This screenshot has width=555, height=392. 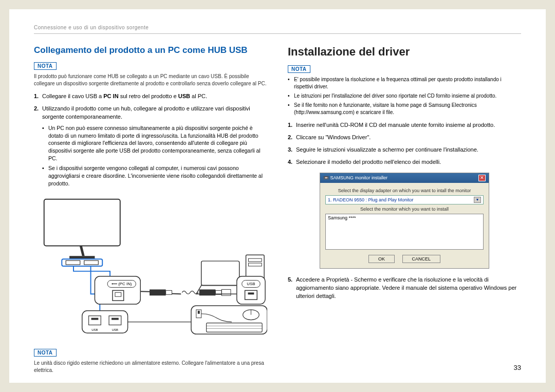 I want to click on bullet-item: Se i dispositivi sorgente vengono colleg…, so click(x=155, y=176).